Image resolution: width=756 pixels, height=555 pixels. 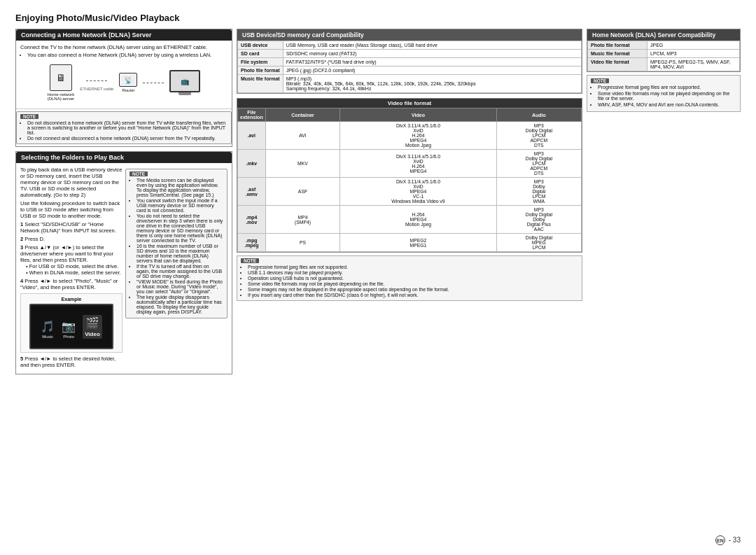 What do you see at coordinates (617, 54) in the screenshot?
I see `right-label-1: Music file format` at bounding box center [617, 54].